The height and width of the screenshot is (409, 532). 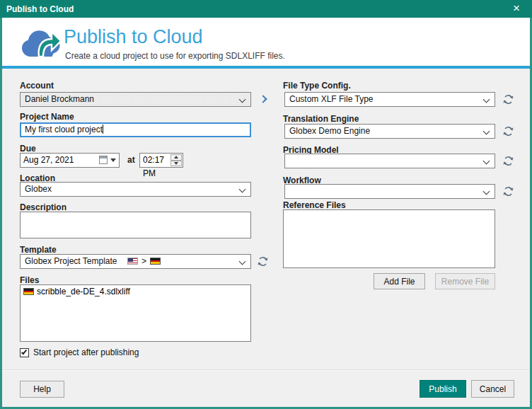 What do you see at coordinates (71, 261) in the screenshot?
I see `template-value: Globex Project Template` at bounding box center [71, 261].